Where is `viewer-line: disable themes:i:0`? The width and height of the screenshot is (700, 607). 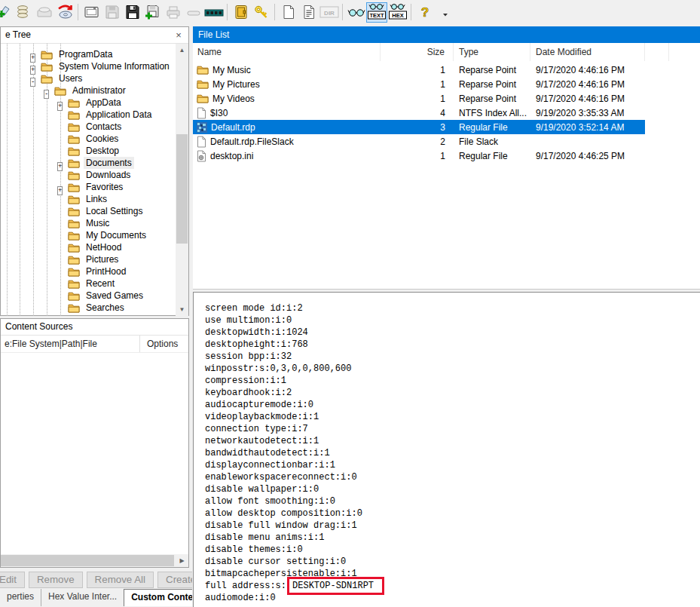 viewer-line: disable themes:i:0 is located at coordinates (452, 550).